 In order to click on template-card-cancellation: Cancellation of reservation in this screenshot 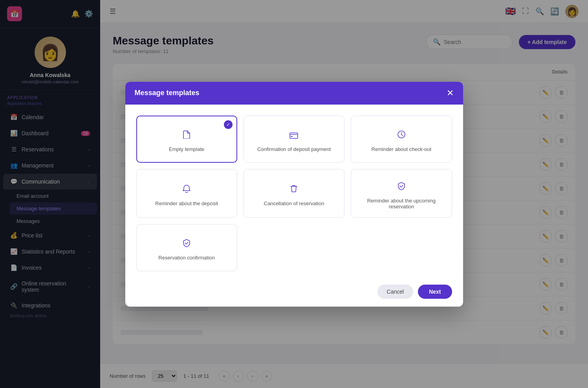, I will do `click(294, 193)`.